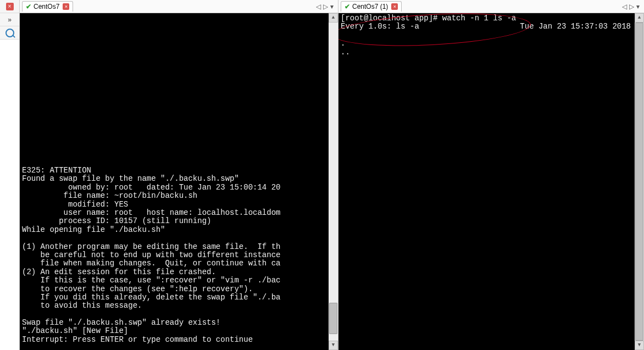  What do you see at coordinates (93, 230) in the screenshot?
I see `terminal-line: While opening file "./backu.sh"` at bounding box center [93, 230].